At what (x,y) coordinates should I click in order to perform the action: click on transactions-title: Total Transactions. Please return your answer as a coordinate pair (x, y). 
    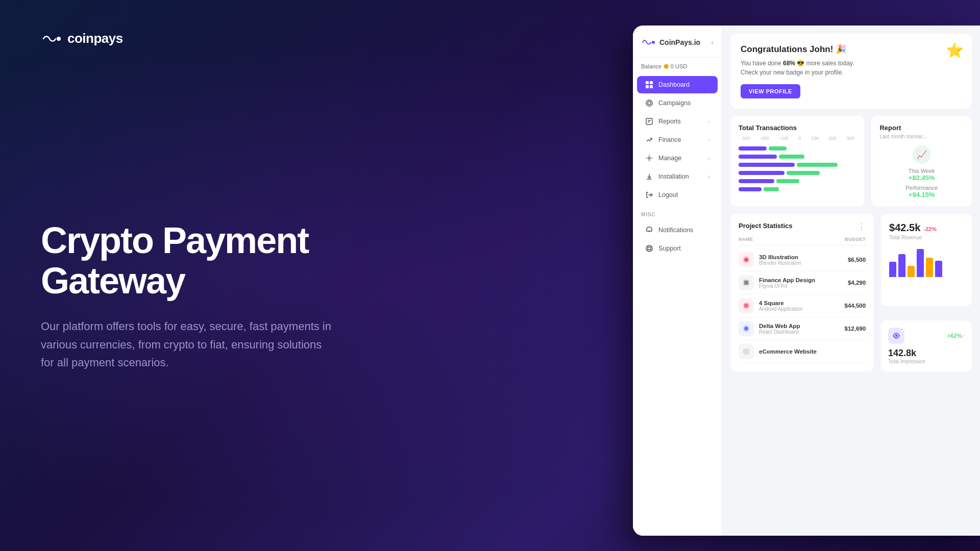
    Looking at the image, I should click on (797, 128).